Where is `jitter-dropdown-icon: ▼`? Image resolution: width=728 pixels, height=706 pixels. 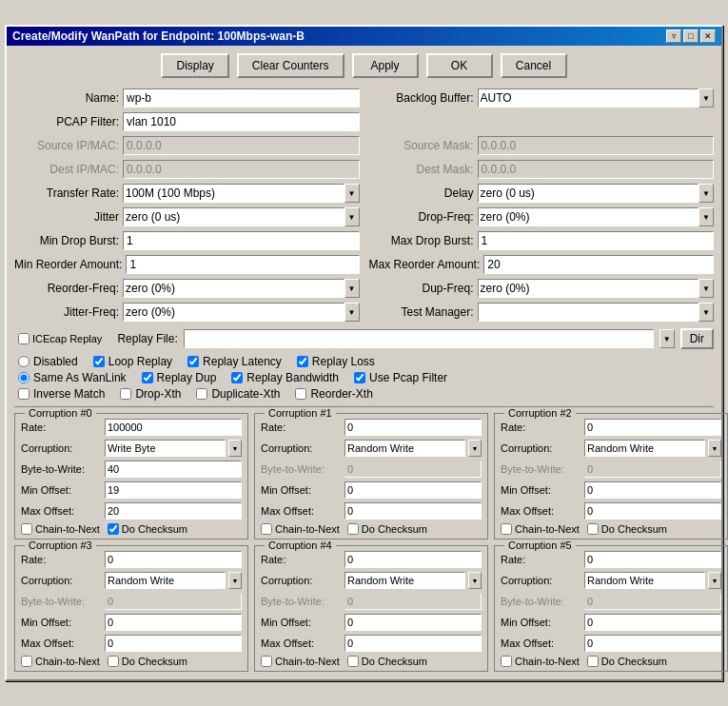 jitter-dropdown-icon: ▼ is located at coordinates (352, 217).